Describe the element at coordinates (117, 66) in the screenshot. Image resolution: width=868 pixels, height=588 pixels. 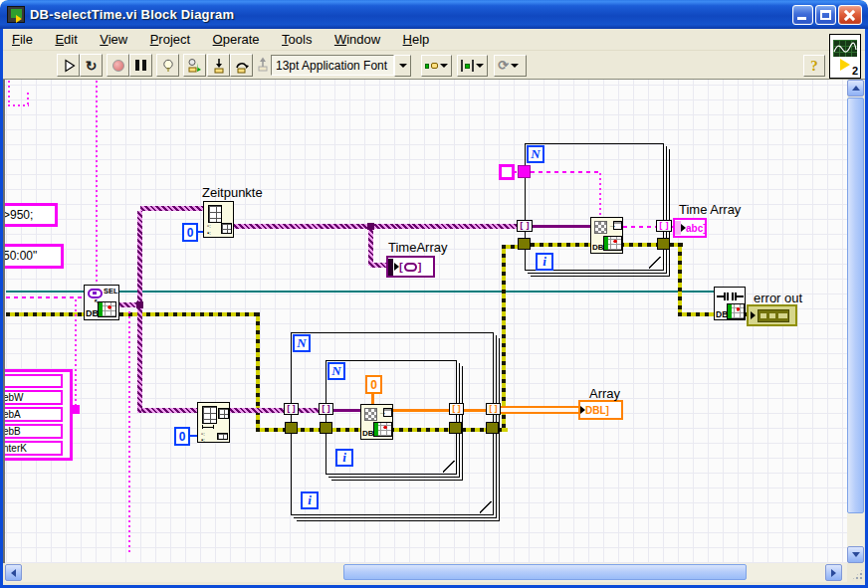
I see `abort-button` at that location.